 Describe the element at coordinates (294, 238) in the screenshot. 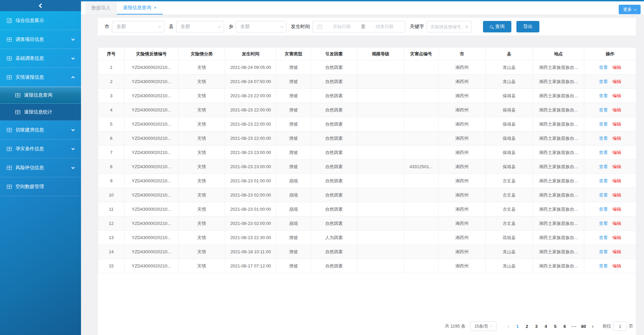

I see `cell-type: 滑坡` at that location.